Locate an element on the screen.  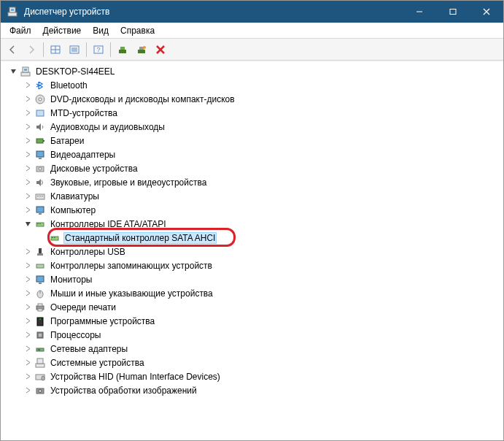
window-controls is located at coordinates (453, 12).